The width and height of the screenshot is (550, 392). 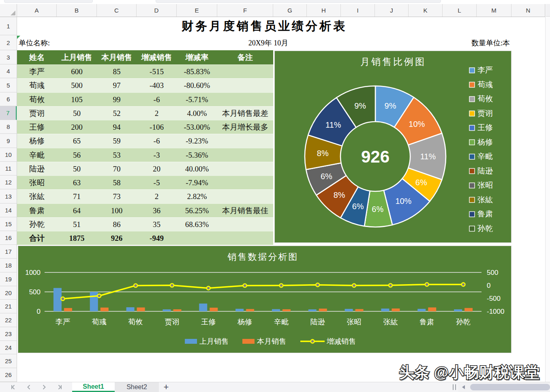 What do you see at coordinates (548, 193) in the screenshot?
I see `vertical-scrollbar` at bounding box center [548, 193].